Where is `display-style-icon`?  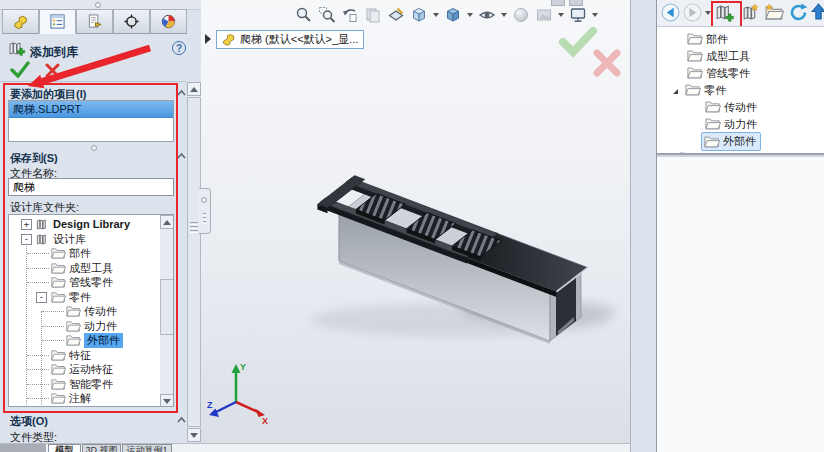 display-style-icon is located at coordinates (453, 15).